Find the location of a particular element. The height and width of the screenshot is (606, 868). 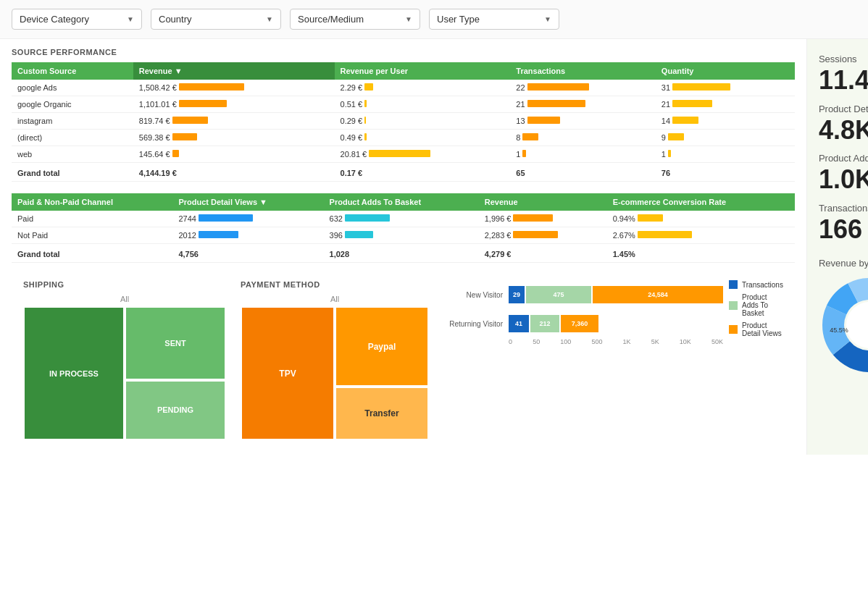

payment-tpv: TPV is located at coordinates (288, 374).